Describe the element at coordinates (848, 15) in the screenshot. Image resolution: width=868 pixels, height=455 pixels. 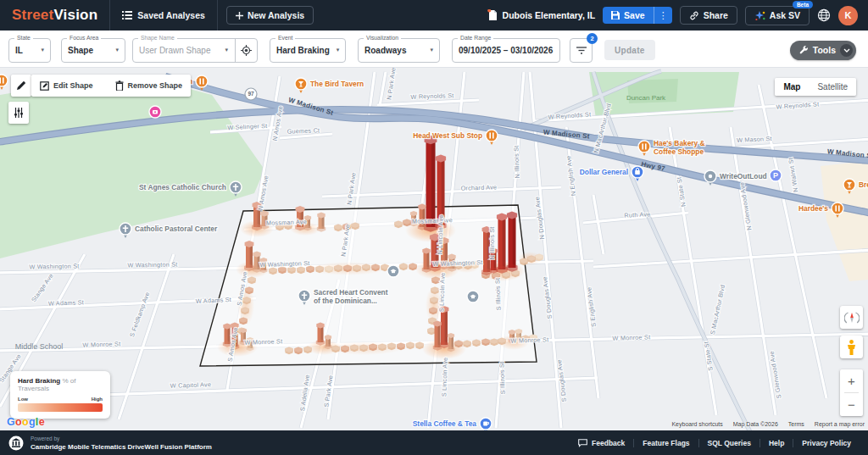
I see `user-avatar: K` at that location.